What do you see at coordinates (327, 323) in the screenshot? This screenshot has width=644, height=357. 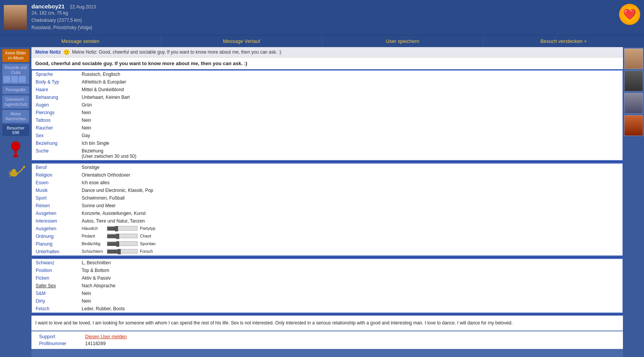 I see `bio-section: I want to love and be loved. I am lookin…` at bounding box center [327, 323].